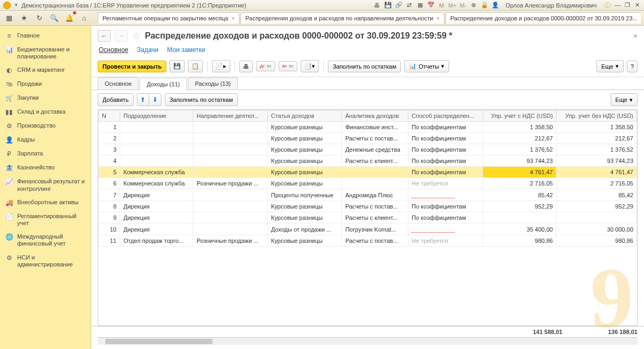 This screenshot has height=349, width=644. What do you see at coordinates (368, 341) in the screenshot?
I see `horizontal-scrollbar` at bounding box center [368, 341].